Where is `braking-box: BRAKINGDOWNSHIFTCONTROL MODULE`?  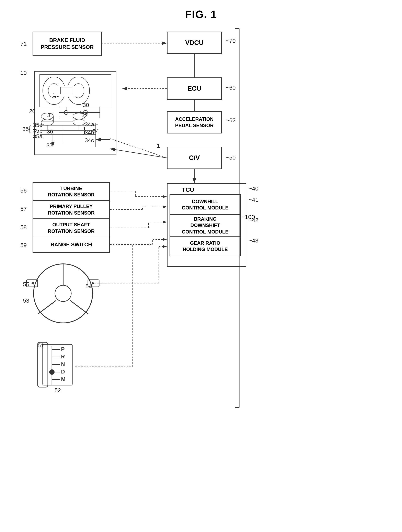 braking-box: BRAKINGDOWNSHIFTCONTROL MODULE is located at coordinates (205, 225).